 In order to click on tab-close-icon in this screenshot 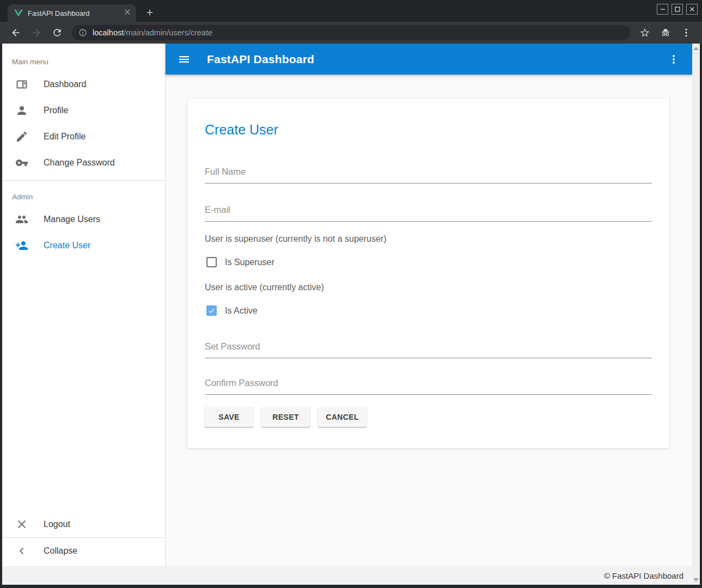, I will do `click(127, 13)`.